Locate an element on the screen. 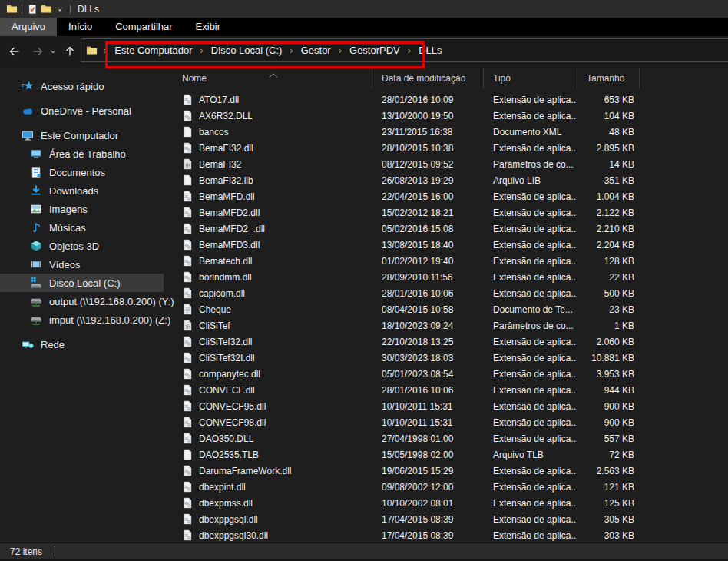 Image resolution: width=728 pixels, height=561 pixels. music-note-icon is located at coordinates (36, 227).